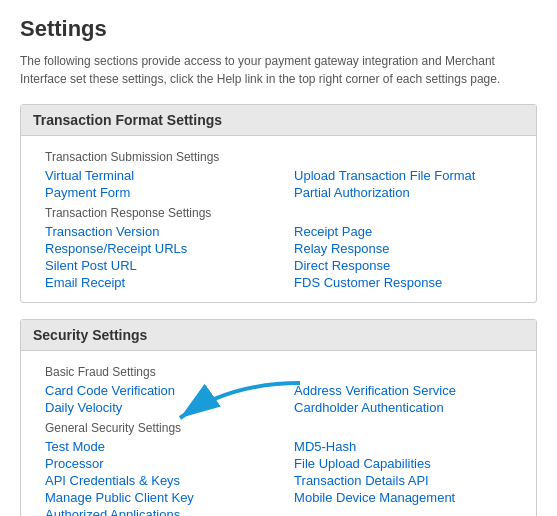 This screenshot has width=557, height=516. Describe the element at coordinates (325, 446) in the screenshot. I see `link-md5-hash: MD5-Hash` at that location.